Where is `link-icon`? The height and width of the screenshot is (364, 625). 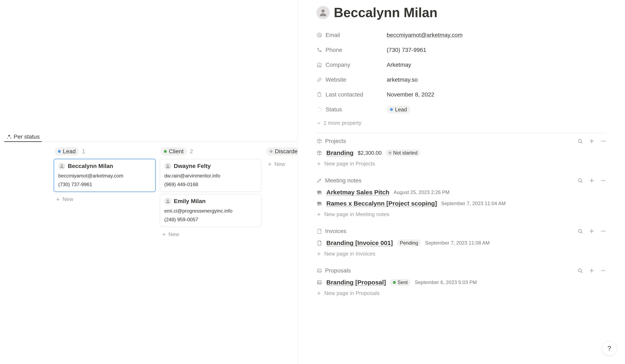 link-icon is located at coordinates (319, 80).